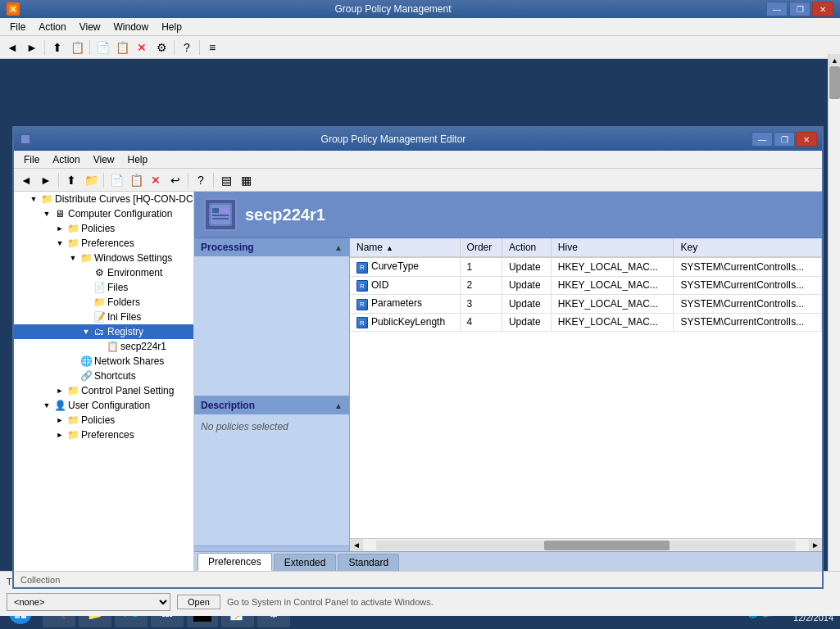 The height and width of the screenshot is (629, 840). I want to click on editor-view2-icon: ▦, so click(246, 180).